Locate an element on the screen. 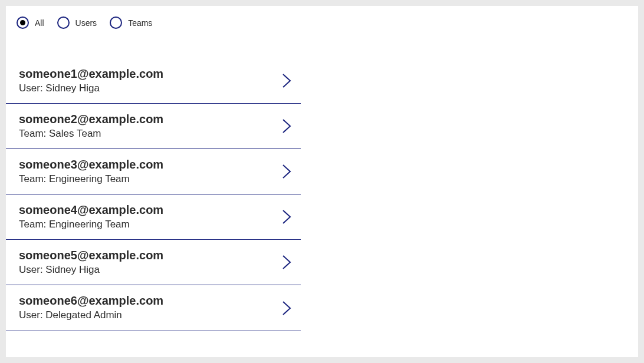 This screenshot has height=363, width=644. list-item: someone2@example.com Team: Sales Team is located at coordinates (153, 126).